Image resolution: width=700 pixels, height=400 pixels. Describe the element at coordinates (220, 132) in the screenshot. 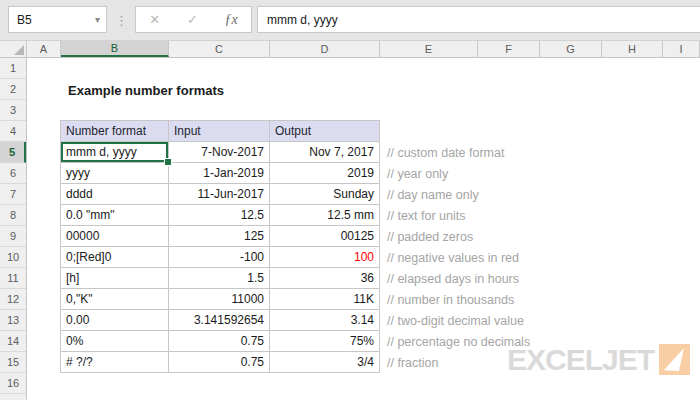

I see `table-header-input: Input` at that location.